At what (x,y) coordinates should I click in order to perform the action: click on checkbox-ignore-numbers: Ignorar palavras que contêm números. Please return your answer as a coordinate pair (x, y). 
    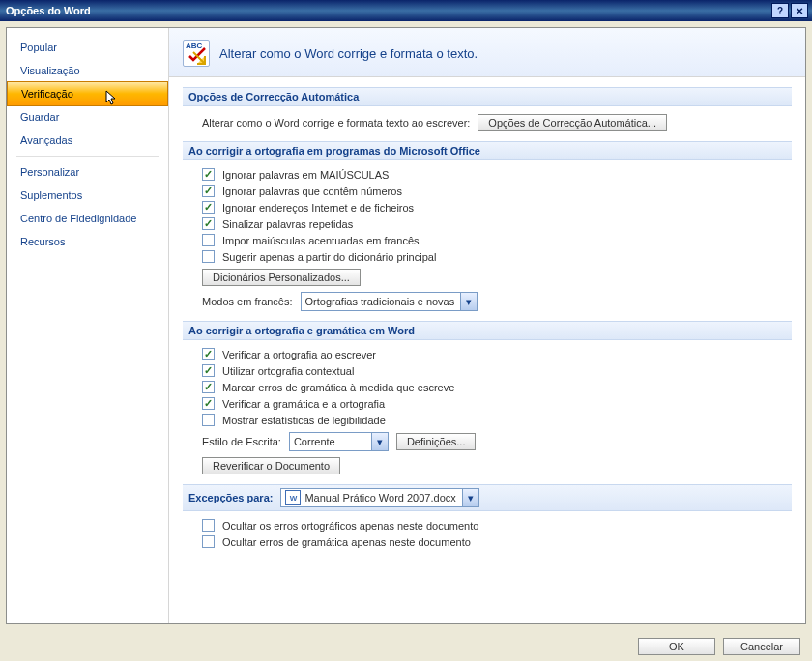
    Looking at the image, I should click on (497, 191).